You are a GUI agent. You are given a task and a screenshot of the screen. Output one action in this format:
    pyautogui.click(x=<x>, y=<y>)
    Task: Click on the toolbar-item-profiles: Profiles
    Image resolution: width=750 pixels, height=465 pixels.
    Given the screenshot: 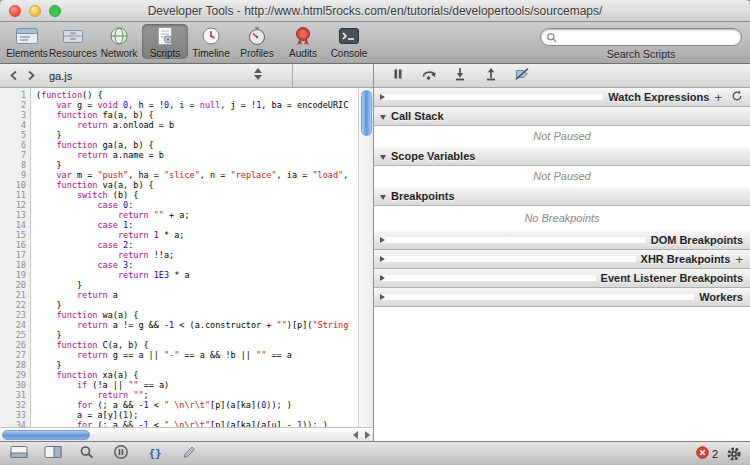 What is the action you would take?
    pyautogui.click(x=257, y=42)
    